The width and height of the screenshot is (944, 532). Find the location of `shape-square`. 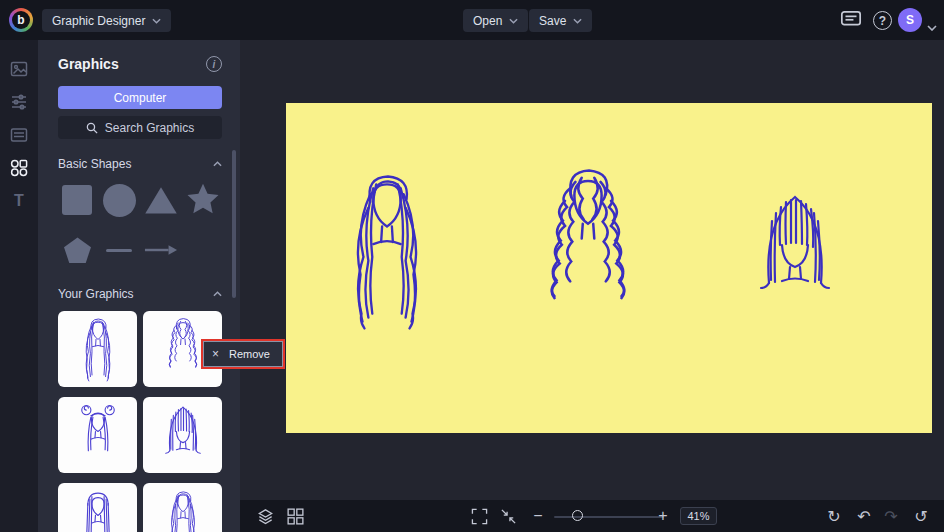

shape-square is located at coordinates (77, 200).